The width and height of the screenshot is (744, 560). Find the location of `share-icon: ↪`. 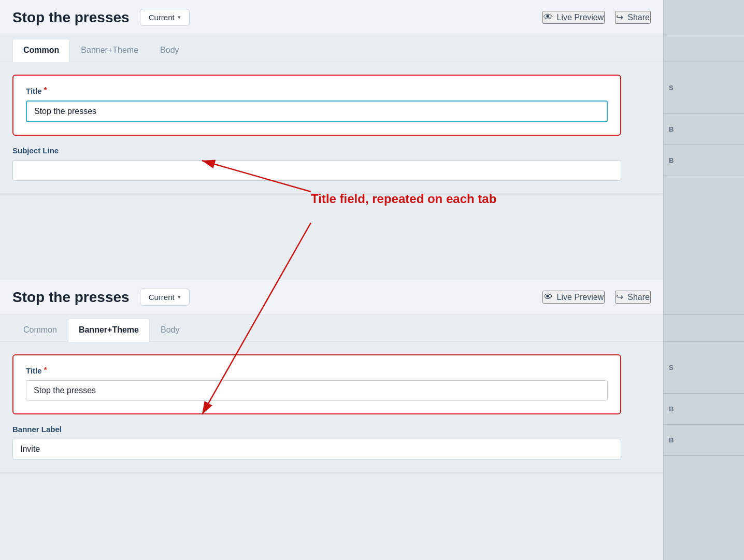

share-icon: ↪ is located at coordinates (620, 18).